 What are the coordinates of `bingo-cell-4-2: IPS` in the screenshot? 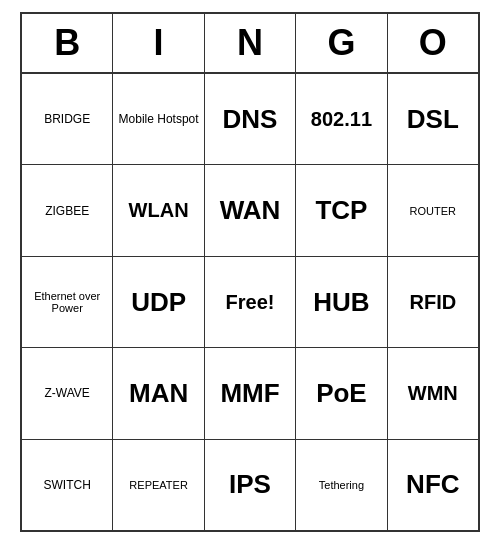 It's located at (250, 485).